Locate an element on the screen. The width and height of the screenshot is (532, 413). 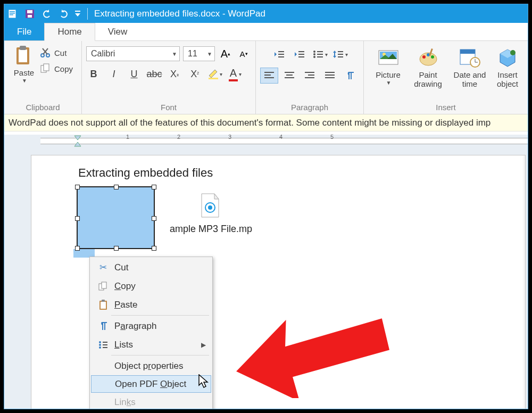
superscript-button: X² is located at coordinates (195, 74).